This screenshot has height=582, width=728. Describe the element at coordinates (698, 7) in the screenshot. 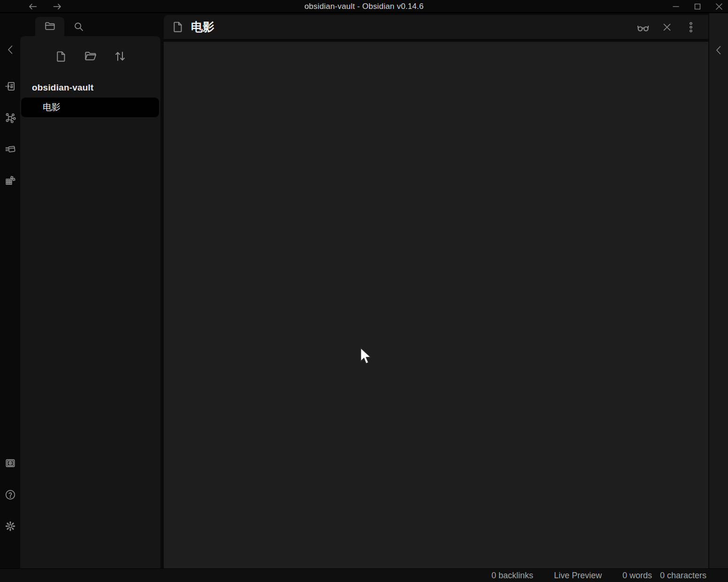

I see `maximize-button` at that location.